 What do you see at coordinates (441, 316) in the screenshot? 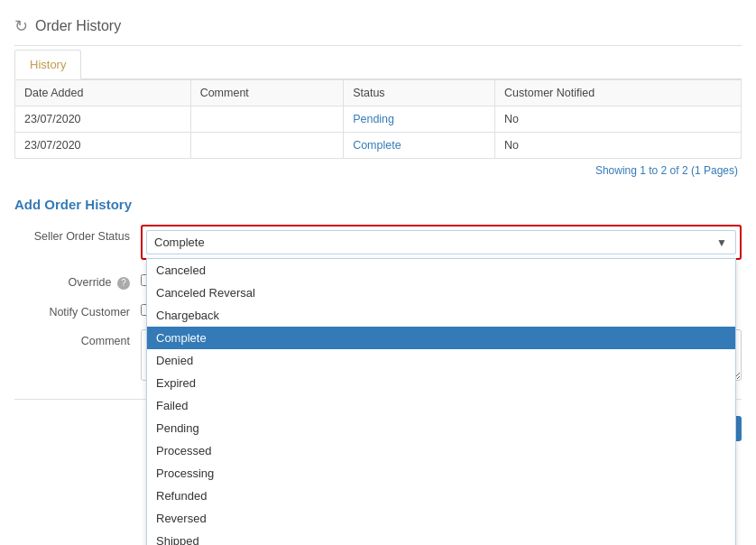
I see `dropdown-item: Chargeback` at bounding box center [441, 316].